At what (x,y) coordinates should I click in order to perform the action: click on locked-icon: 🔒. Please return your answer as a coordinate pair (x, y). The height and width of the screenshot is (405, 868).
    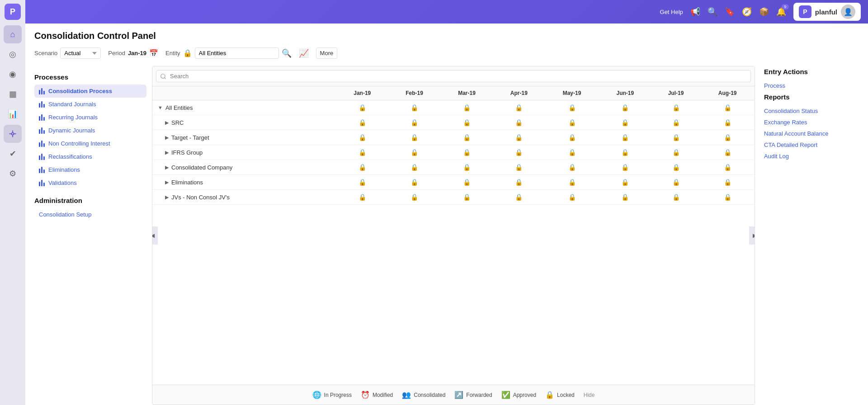
    Looking at the image, I should click on (550, 395).